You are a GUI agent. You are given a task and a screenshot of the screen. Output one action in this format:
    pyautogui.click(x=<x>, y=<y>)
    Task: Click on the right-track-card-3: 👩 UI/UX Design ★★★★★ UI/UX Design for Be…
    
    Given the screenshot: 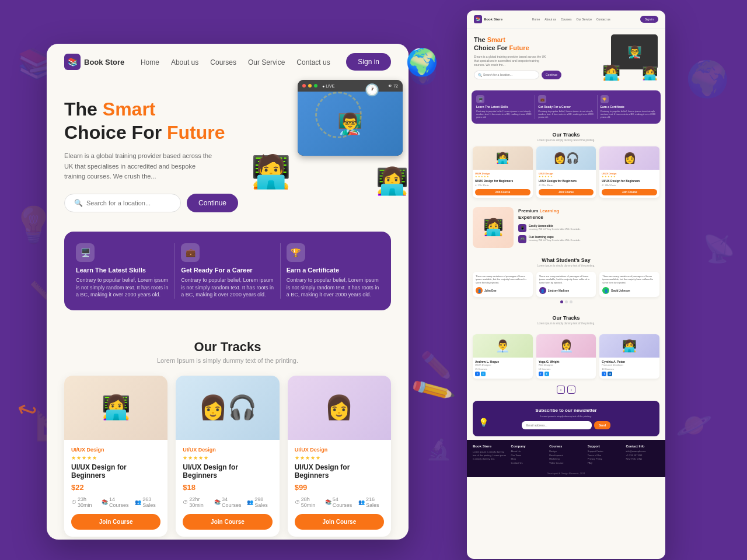 What is the action you would take?
    pyautogui.click(x=629, y=172)
    